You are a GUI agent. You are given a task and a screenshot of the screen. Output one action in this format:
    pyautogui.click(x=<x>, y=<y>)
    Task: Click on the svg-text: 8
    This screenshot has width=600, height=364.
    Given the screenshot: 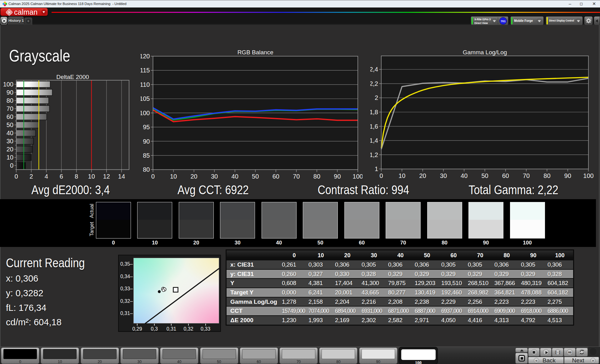 What is the action you would take?
    pyautogui.click(x=76, y=176)
    